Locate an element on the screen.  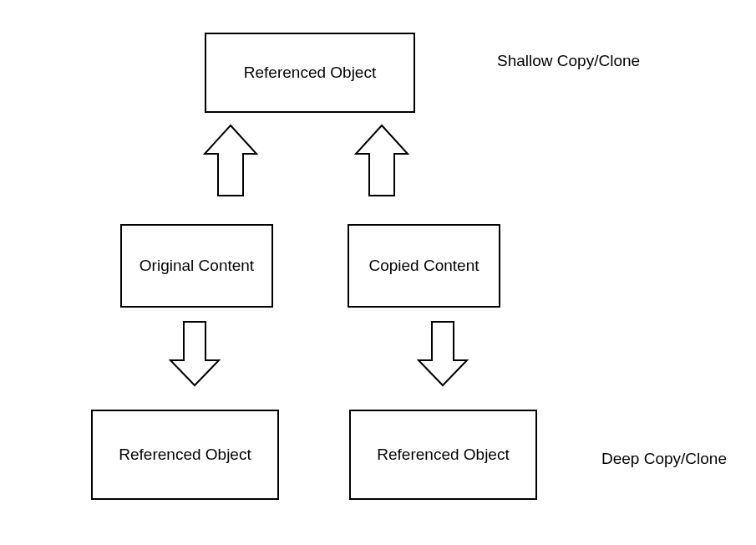
deep-copy-label: Deep Copy/Clone is located at coordinates (664, 459).